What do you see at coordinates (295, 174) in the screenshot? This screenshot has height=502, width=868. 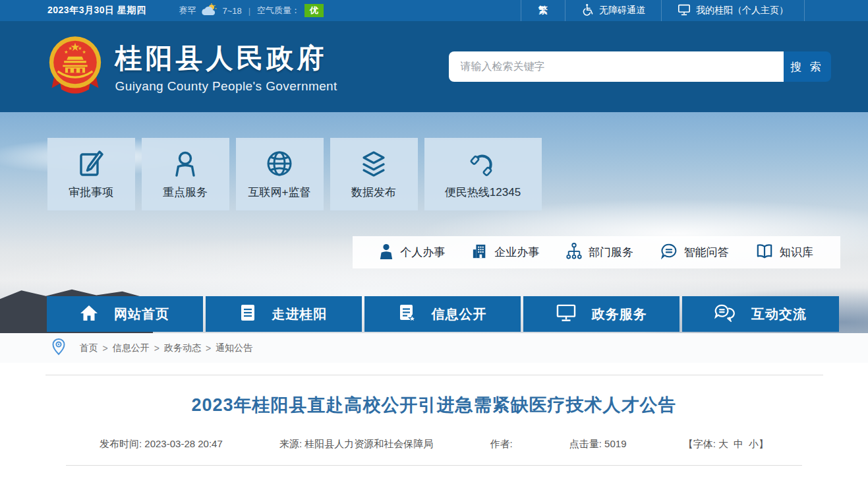 I see `quick-cards-row: 审批事项 重点服务` at bounding box center [295, 174].